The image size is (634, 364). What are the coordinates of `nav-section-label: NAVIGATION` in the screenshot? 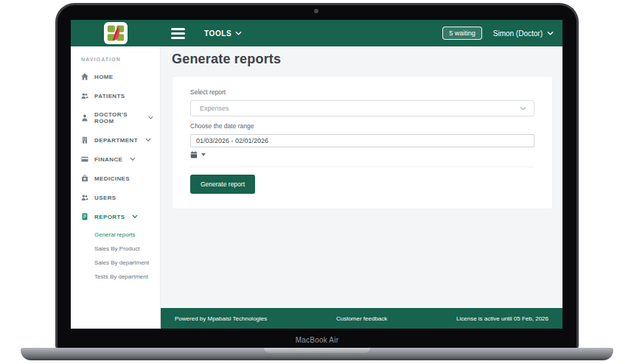 It's located at (121, 59).